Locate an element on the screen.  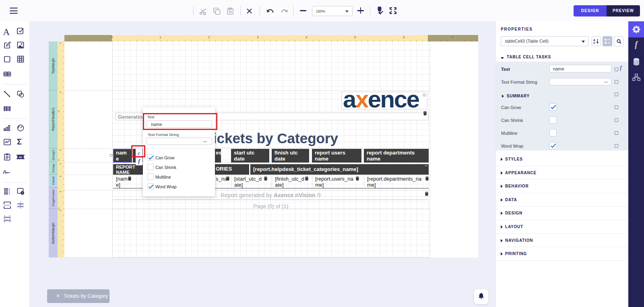
svg-text: PDF is located at coordinates (20, 158).